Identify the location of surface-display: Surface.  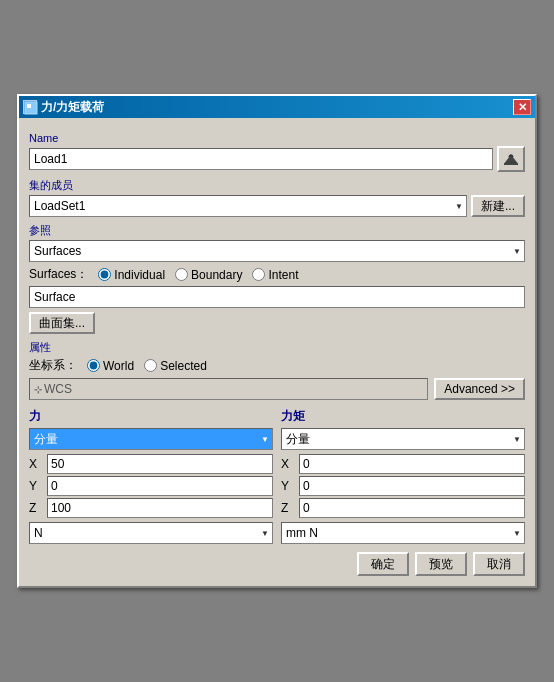
(277, 297).